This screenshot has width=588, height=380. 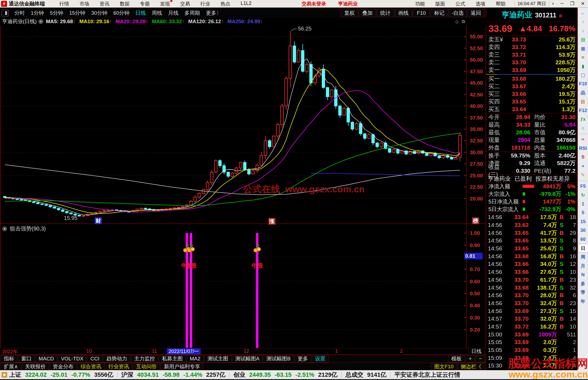 I want to click on menu-item-版面: 版面, so click(x=440, y=4).